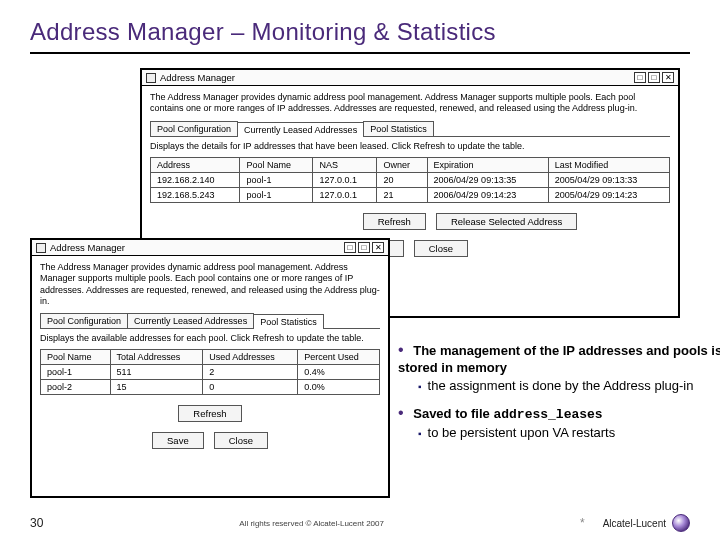 This screenshot has width=720, height=540. I want to click on release-address-button: Release Selected Address, so click(506, 222).